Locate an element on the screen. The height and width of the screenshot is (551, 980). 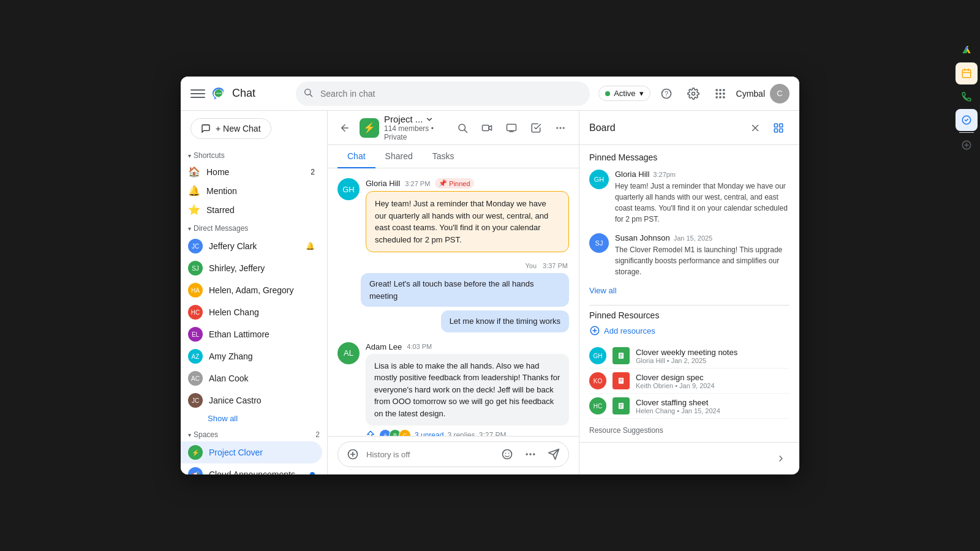
message-input-bar is located at coordinates (453, 454).